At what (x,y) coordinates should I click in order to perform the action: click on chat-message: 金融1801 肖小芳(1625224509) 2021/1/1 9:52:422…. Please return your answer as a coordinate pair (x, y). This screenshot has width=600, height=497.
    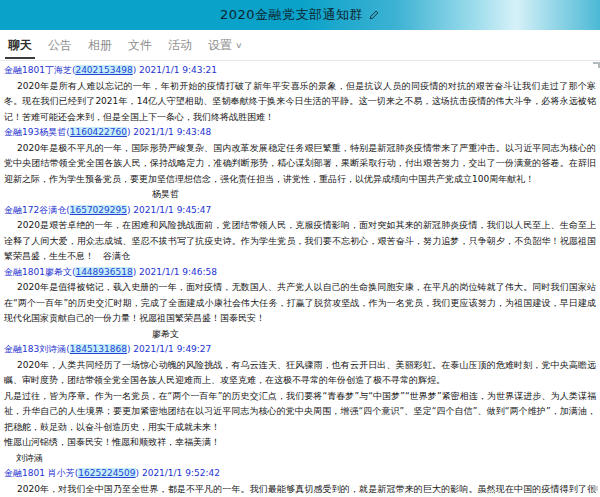
    Looking at the image, I should click on (300, 481).